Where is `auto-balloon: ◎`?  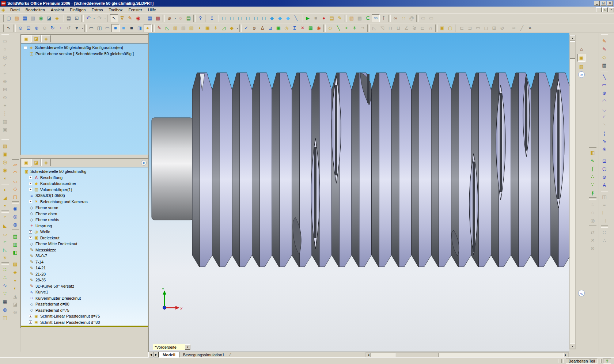
auto-balloon: ◎ is located at coordinates (5, 57).